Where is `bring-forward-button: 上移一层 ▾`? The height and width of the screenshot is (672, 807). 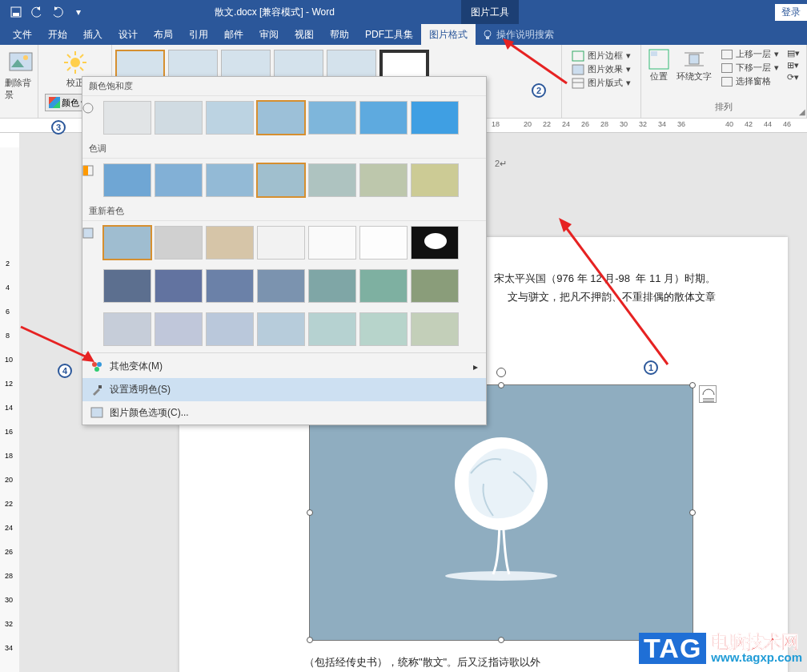 bring-forward-button: 上移一层 ▾ is located at coordinates (750, 54).